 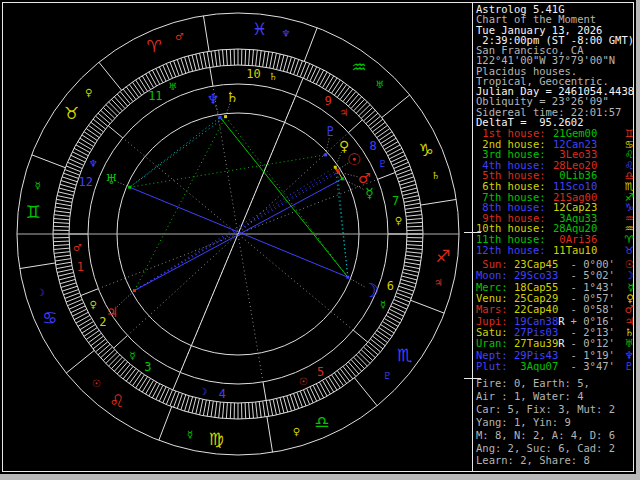 I want to click on tally-line: Yang: 1, Yin: 9, so click(x=556, y=422).